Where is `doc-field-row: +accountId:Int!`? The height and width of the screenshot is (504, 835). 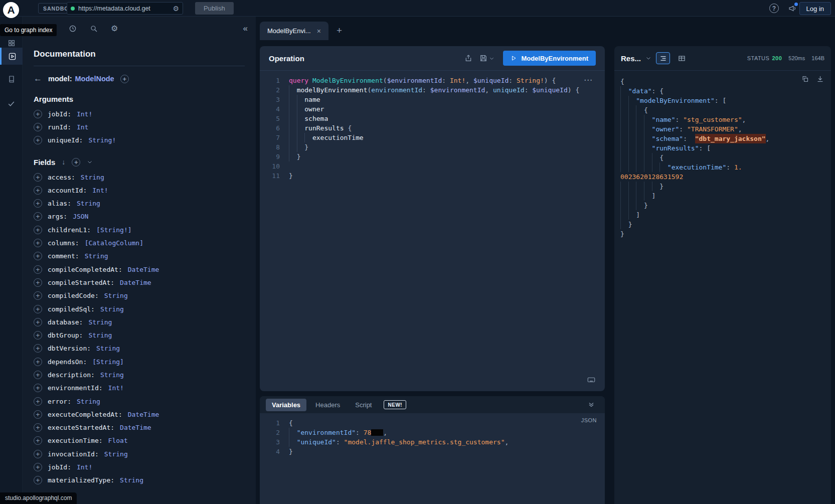 doc-field-row: +accountId:Int! is located at coordinates (139, 190).